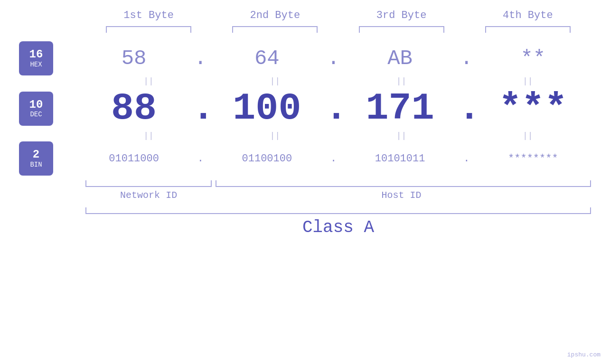  I want to click on bin-badge: 2 BIN, so click(36, 159).